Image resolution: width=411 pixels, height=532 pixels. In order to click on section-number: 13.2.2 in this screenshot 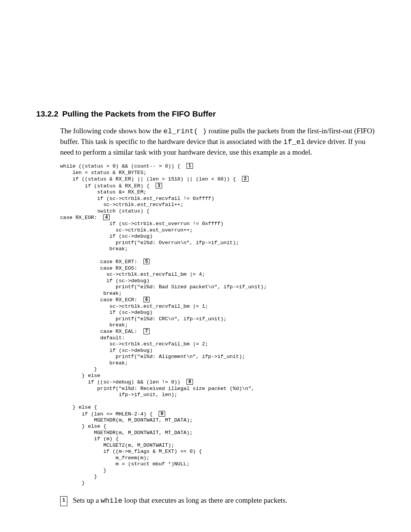, I will do `click(47, 114)`.